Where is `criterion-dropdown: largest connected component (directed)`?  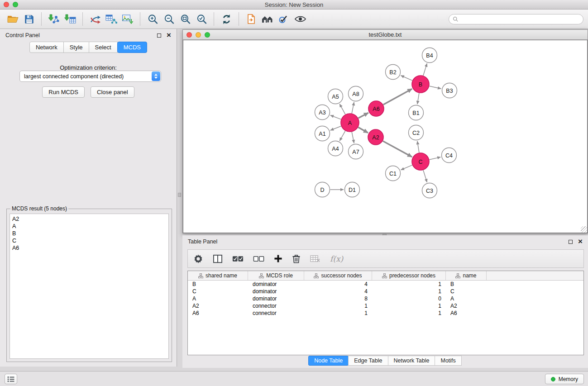
criterion-dropdown: largest connected component (directed) is located at coordinates (91, 76).